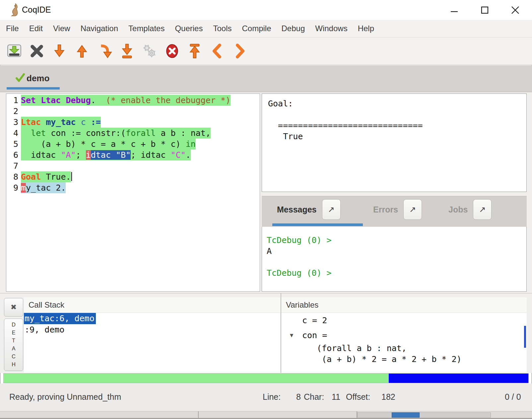 The image size is (532, 419). Describe the element at coordinates (178, 155) in the screenshot. I see `code-segment-string: "C"` at that location.